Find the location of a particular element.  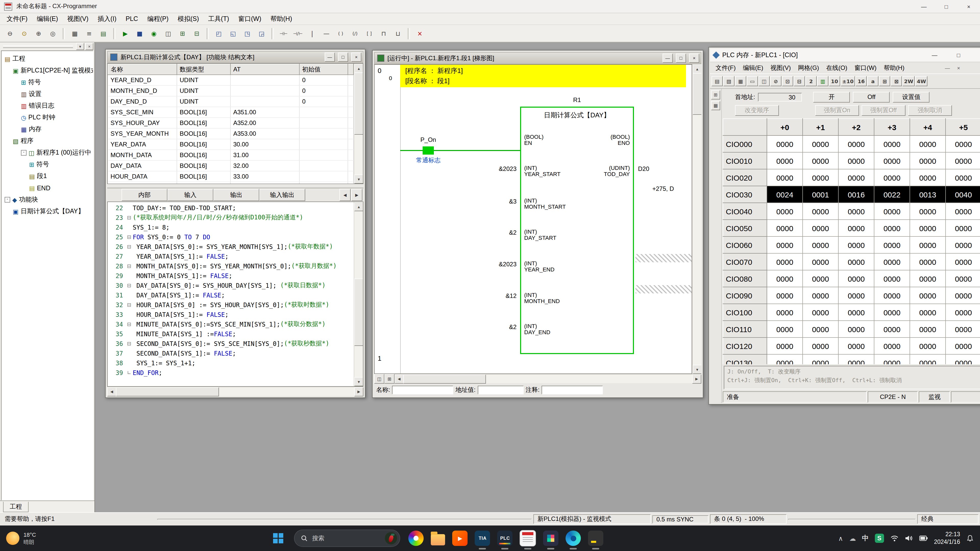

start-button is located at coordinates (278, 538).